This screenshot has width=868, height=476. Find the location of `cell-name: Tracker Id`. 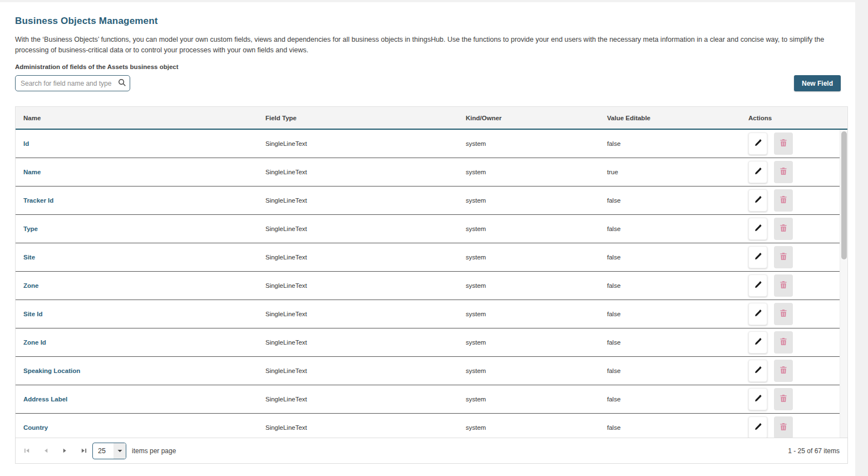

cell-name: Tracker Id is located at coordinates (145, 200).